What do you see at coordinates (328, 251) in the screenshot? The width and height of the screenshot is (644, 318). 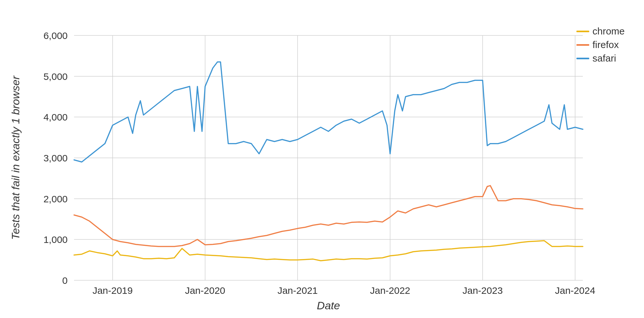 I see `series-chrome` at bounding box center [328, 251].